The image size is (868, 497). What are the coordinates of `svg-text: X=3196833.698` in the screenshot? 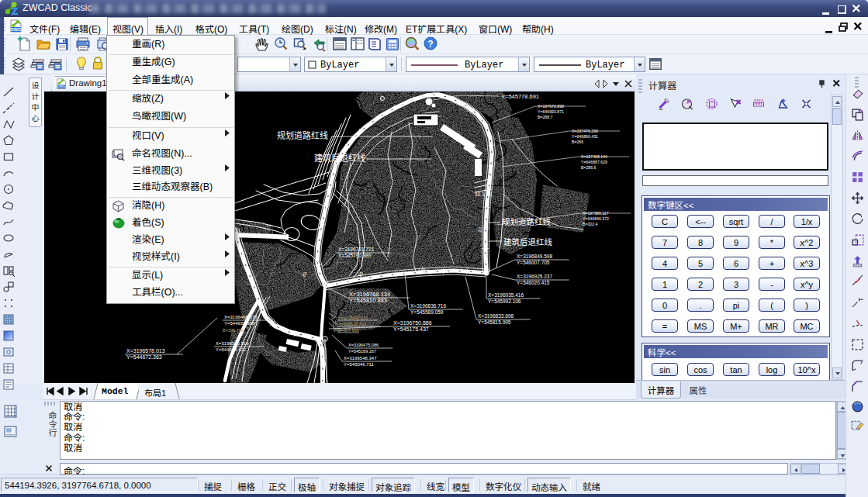 It's located at (496, 316).